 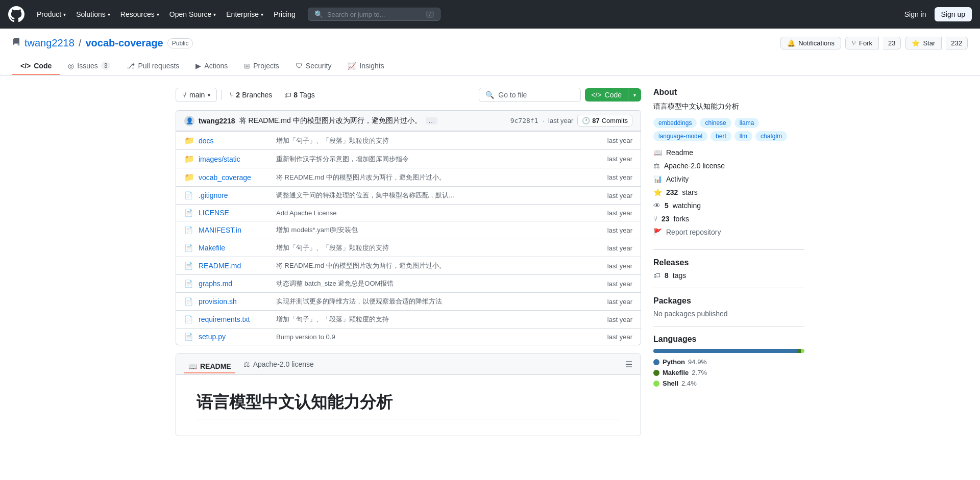 What do you see at coordinates (251, 95) in the screenshot?
I see `branches-button: ⑂ 2 Branches` at bounding box center [251, 95].